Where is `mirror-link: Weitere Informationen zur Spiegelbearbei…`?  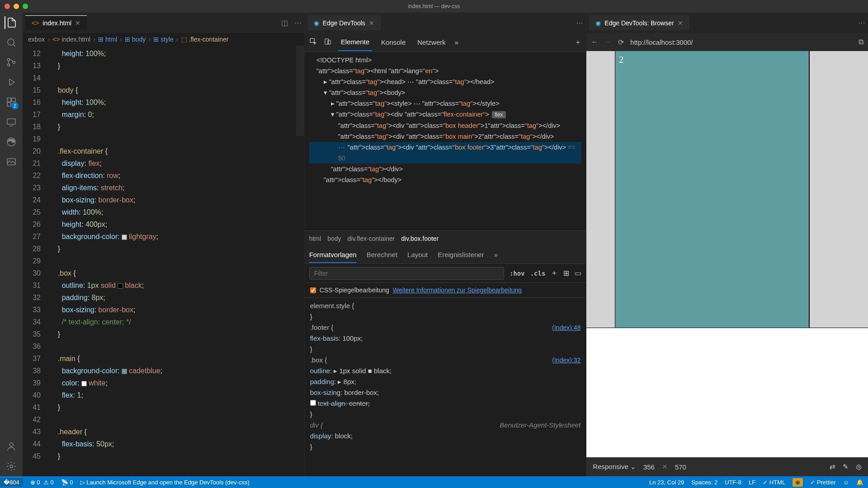
mirror-link: Weitere Informationen zur Spiegelbearbei… is located at coordinates (458, 290).